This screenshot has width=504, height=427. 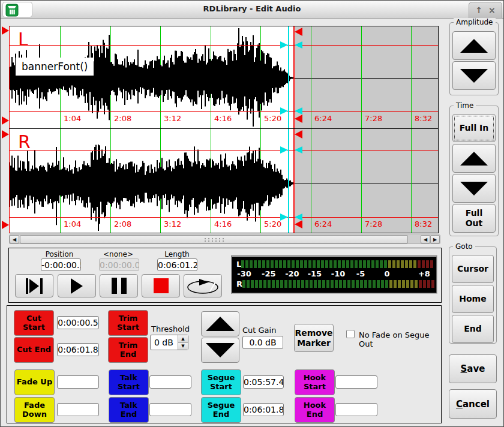 I want to click on remove-marker-button: Remove Marker, so click(x=314, y=338).